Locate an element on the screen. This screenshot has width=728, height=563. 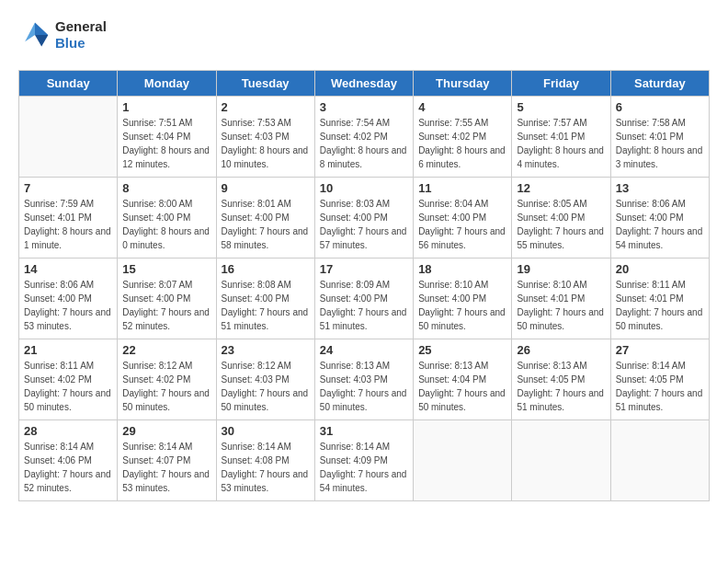
day-number: 29 is located at coordinates (166, 431).